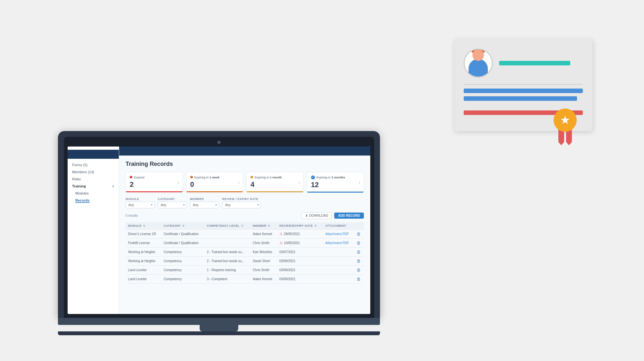 The height and width of the screenshot is (361, 644). Describe the element at coordinates (113, 186) in the screenshot. I see `chevron-down-icon: ∧` at that location.